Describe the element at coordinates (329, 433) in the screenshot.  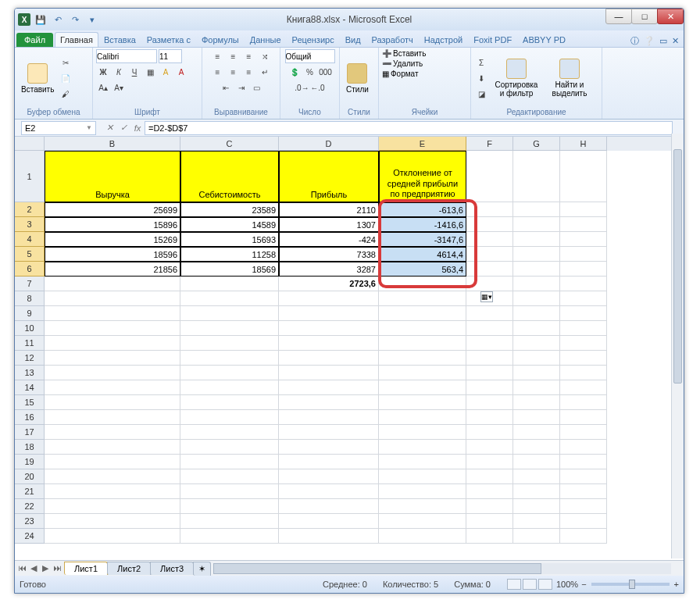
I see `cell-D17` at that location.